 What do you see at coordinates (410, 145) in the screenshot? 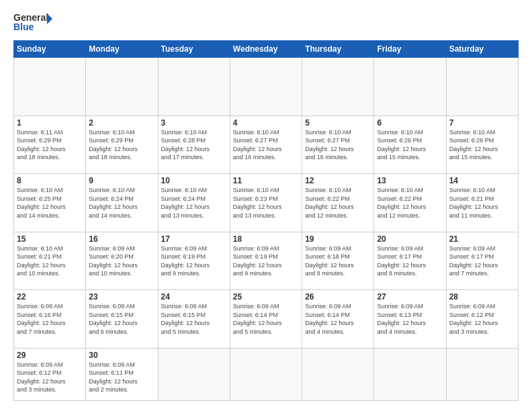
I see `calendar-day: 6Sunrise: 6:10 AM Sunset: 6:26 PM Daylig…` at bounding box center [410, 145].